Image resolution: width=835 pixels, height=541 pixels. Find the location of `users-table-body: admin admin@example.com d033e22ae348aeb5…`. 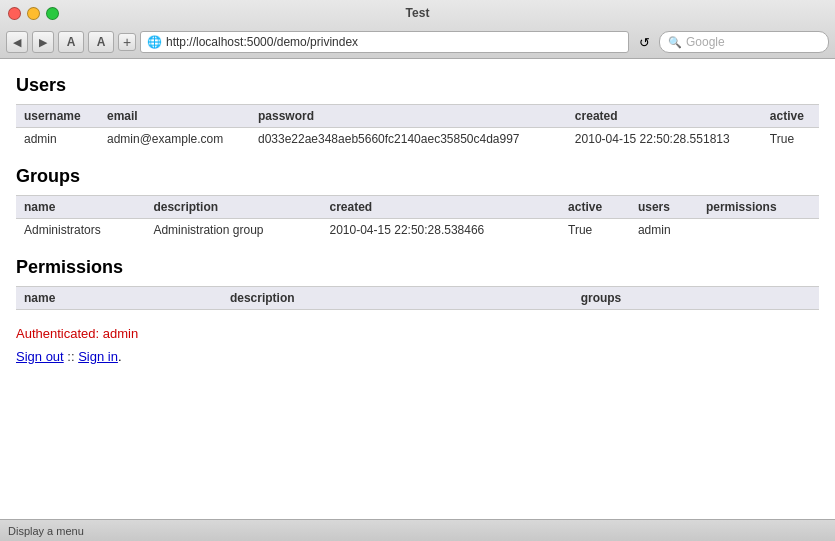

users-table-body: admin admin@example.com d033e22ae348aeb5… is located at coordinates (418, 140).